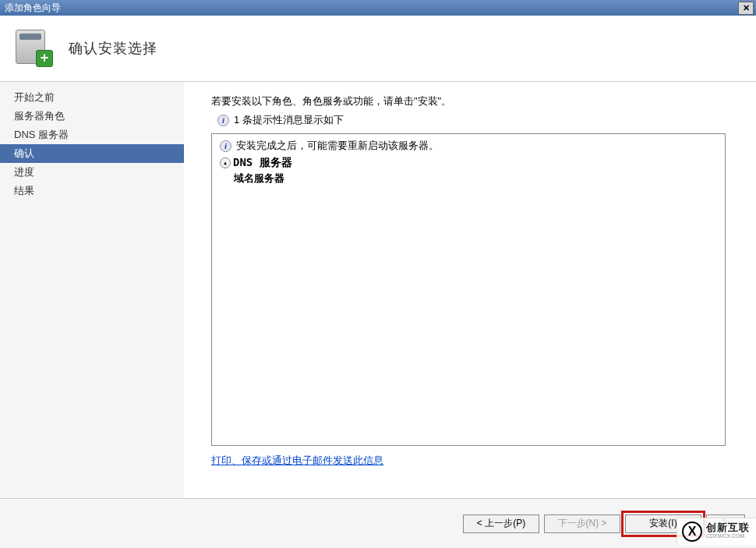 The width and height of the screenshot is (756, 548). Describe the element at coordinates (582, 524) in the screenshot. I see `next-button: 下一步(N) >` at that location.